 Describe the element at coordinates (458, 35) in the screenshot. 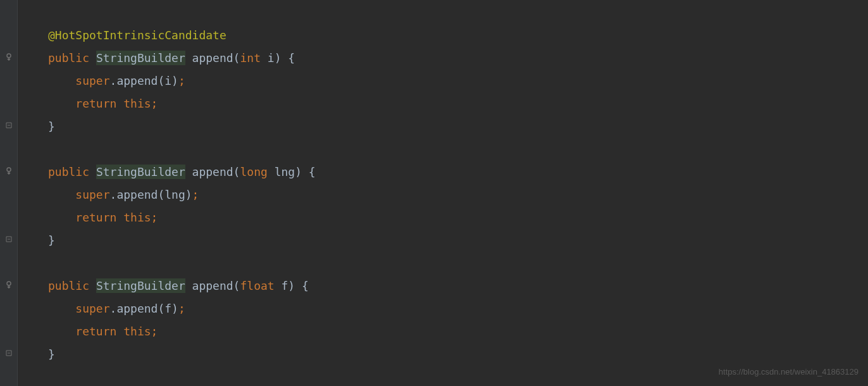

I see `code-line: @HotSpotIntrinsicCandidate` at that location.